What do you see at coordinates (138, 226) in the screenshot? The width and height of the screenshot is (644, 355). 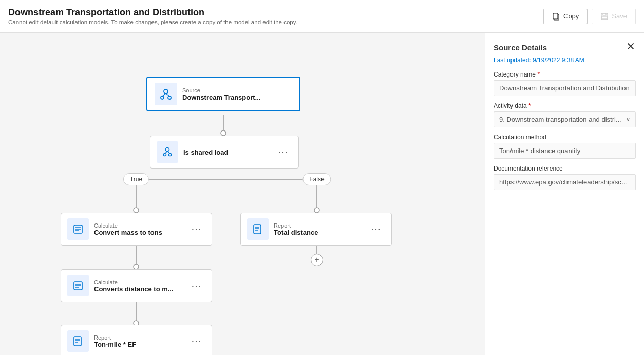 I see `convert-mass-label: Calculate` at bounding box center [138, 226].